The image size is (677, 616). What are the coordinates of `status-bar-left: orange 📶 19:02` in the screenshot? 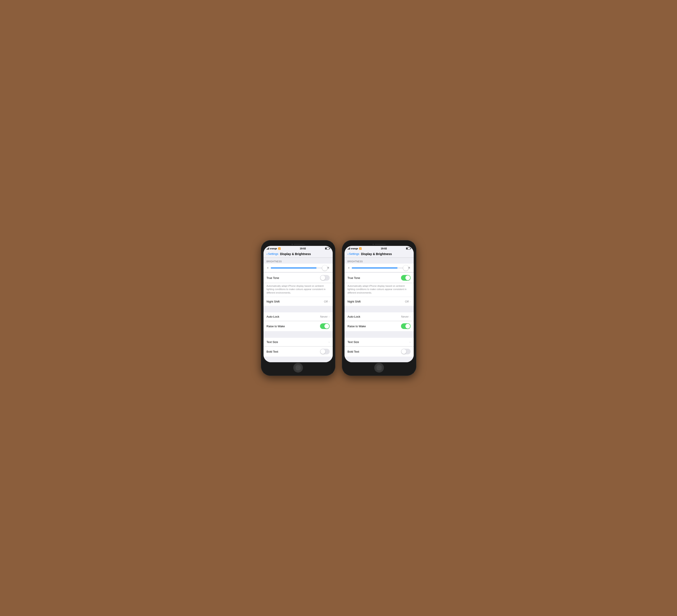 It's located at (298, 248).